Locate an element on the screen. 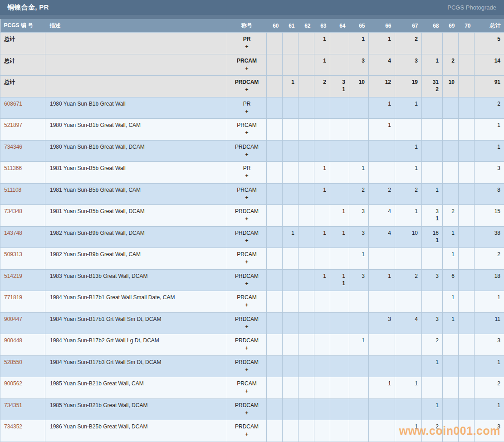 The width and height of the screenshot is (504, 442). grade-cell-64: 11 is located at coordinates (340, 280).